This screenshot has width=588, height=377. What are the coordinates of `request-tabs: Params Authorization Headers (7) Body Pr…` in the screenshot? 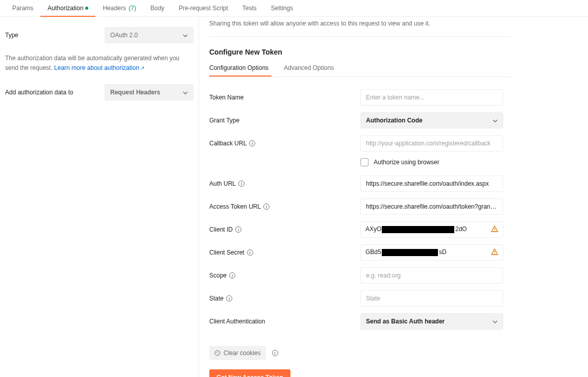 It's located at (294, 8).